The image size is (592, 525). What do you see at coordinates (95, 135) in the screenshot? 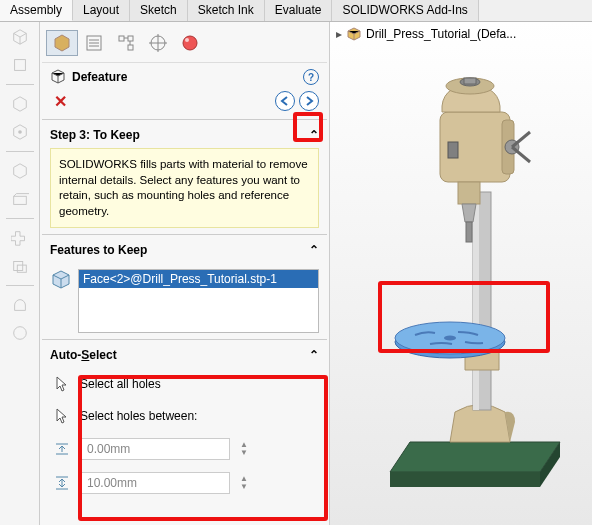
I see `step-title: Step 3: To Keep` at bounding box center [95, 135].